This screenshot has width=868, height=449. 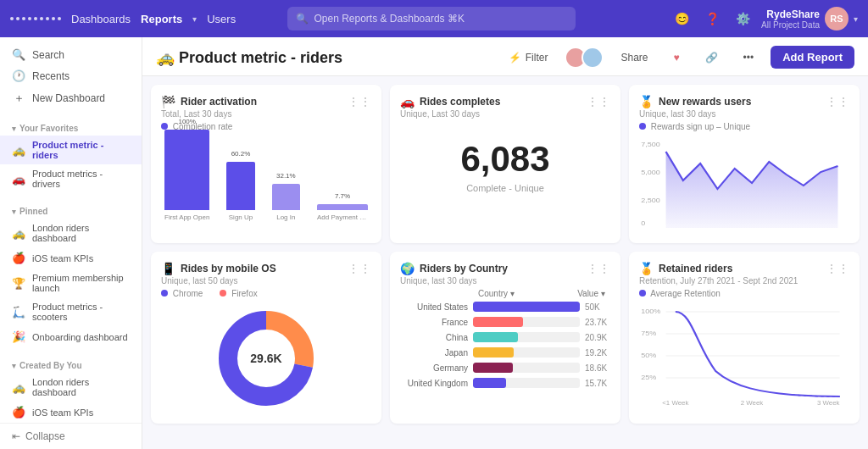 I want to click on help-icon: ❓, so click(x=712, y=19).